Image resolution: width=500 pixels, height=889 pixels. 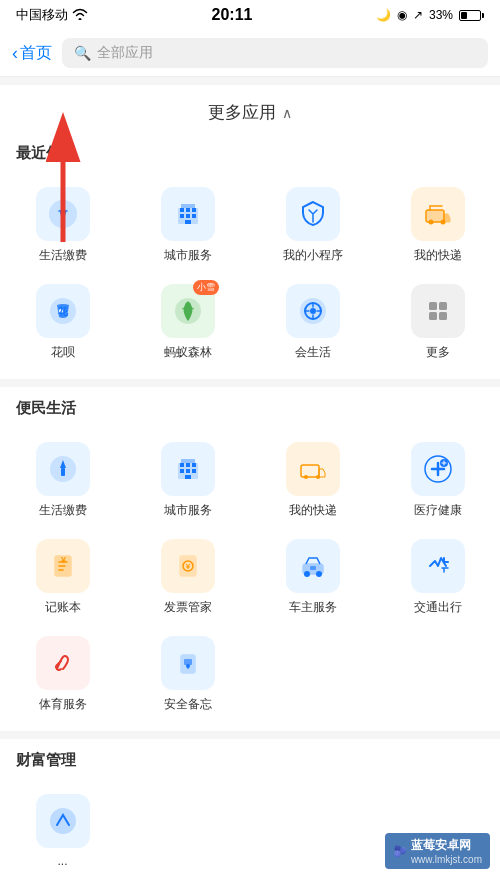 What do you see at coordinates (446, 860) in the screenshot?
I see `watermark-url: www.lmkjst.com` at bounding box center [446, 860].